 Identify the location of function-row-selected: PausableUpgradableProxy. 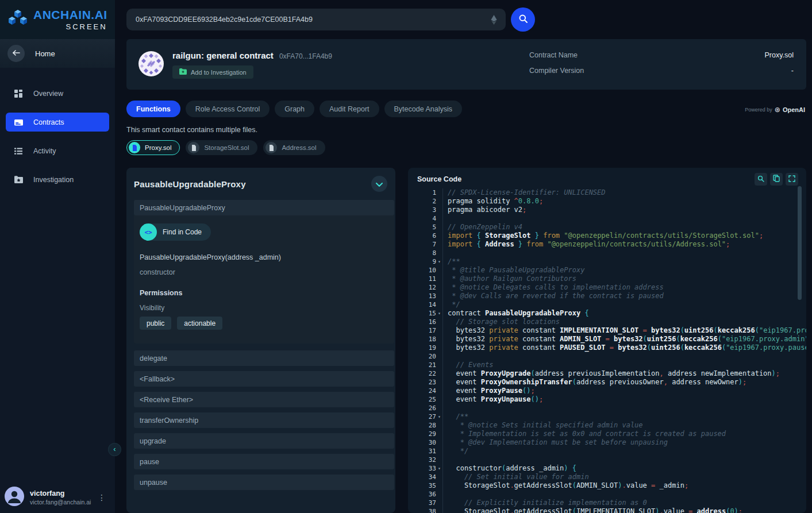
(264, 208).